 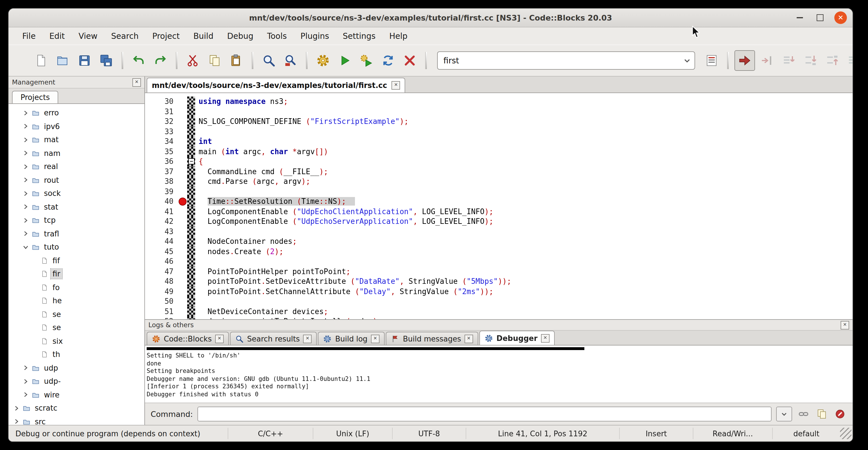 What do you see at coordinates (161, 241) in the screenshot?
I see `line-number: 44` at bounding box center [161, 241].